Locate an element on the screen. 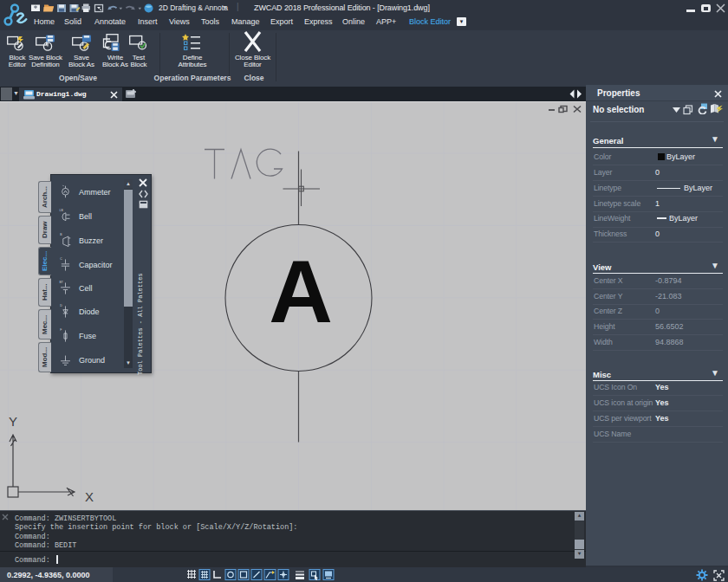 The height and width of the screenshot is (582, 728). svg-text: F is located at coordinates (61, 330).